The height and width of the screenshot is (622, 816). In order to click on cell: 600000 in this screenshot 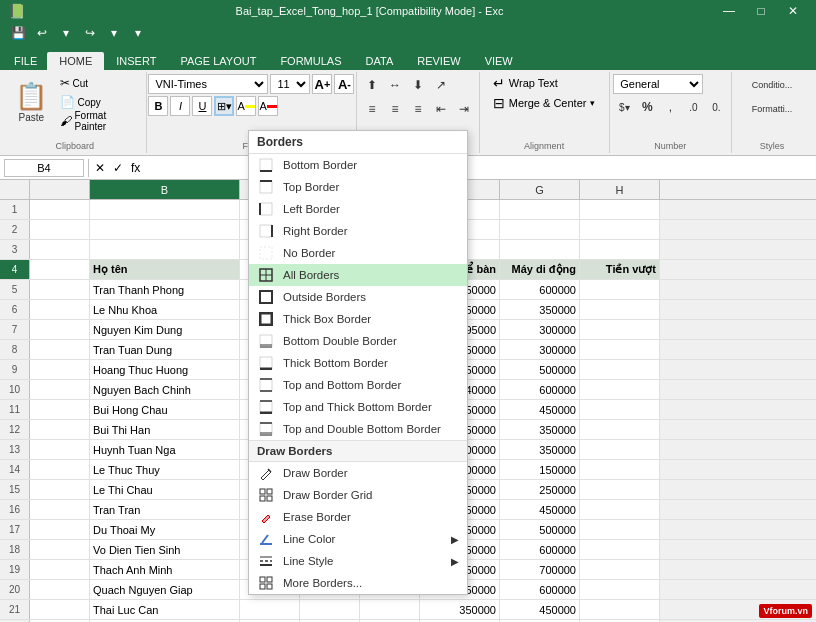, I will do `click(540, 290)`.